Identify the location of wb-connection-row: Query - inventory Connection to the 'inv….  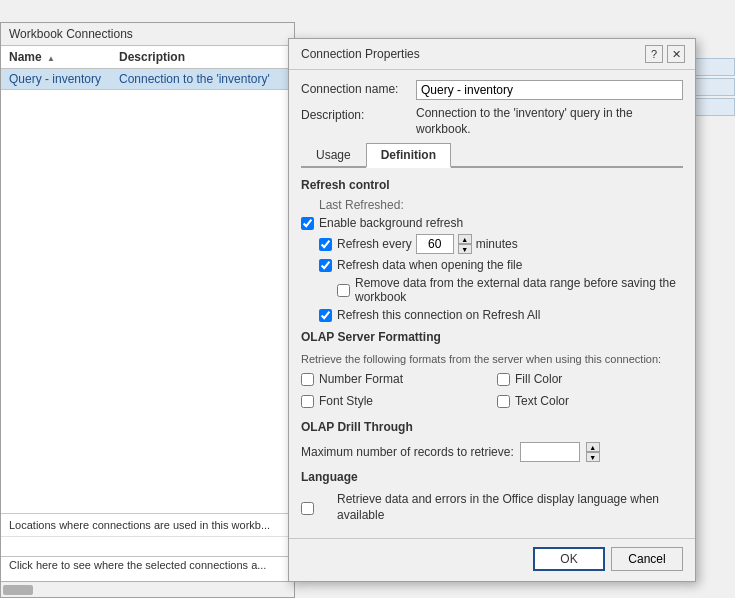
(148, 80).